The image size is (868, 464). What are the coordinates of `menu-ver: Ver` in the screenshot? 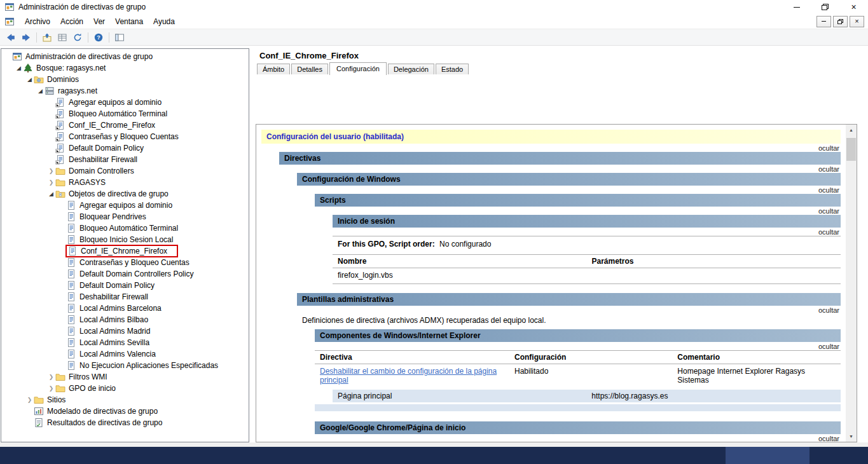 It's located at (99, 22).